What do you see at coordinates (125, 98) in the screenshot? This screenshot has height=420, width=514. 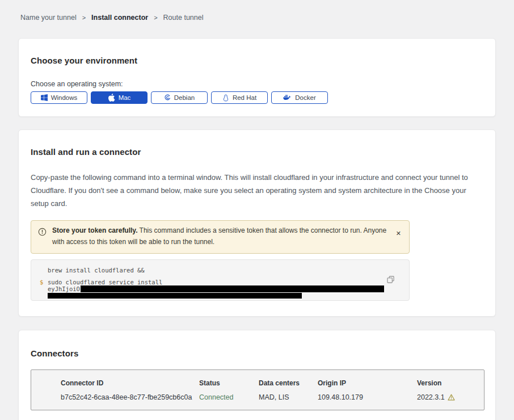 I see `os-button-label: Mac` at bounding box center [125, 98].